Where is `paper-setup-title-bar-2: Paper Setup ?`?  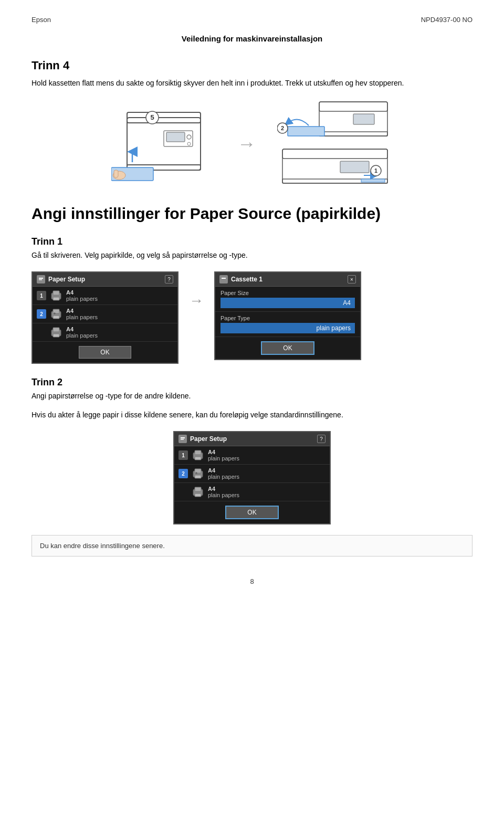
paper-setup-title-bar-2: Paper Setup ? is located at coordinates (252, 439).